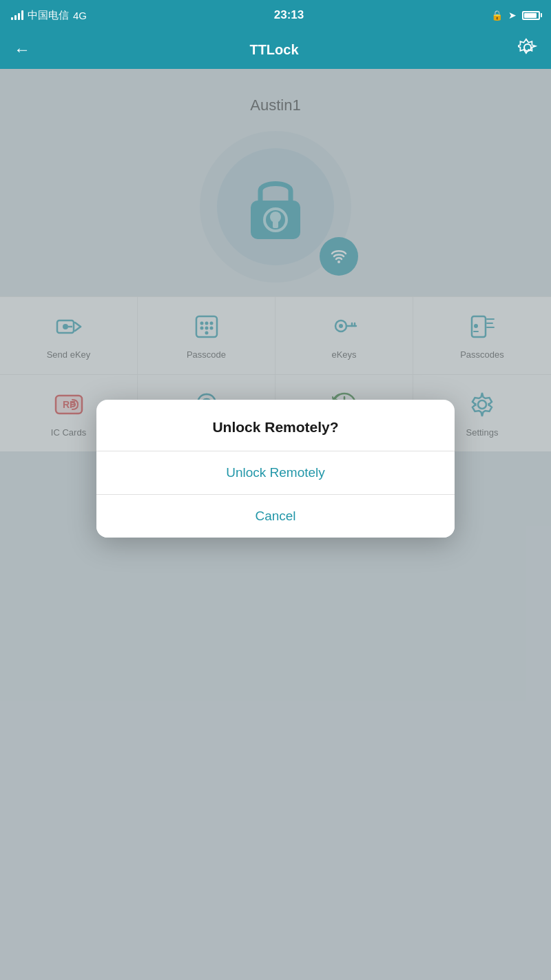 The height and width of the screenshot is (980, 551). What do you see at coordinates (497, 15) in the screenshot?
I see `lock-icon: 🔒` at bounding box center [497, 15].